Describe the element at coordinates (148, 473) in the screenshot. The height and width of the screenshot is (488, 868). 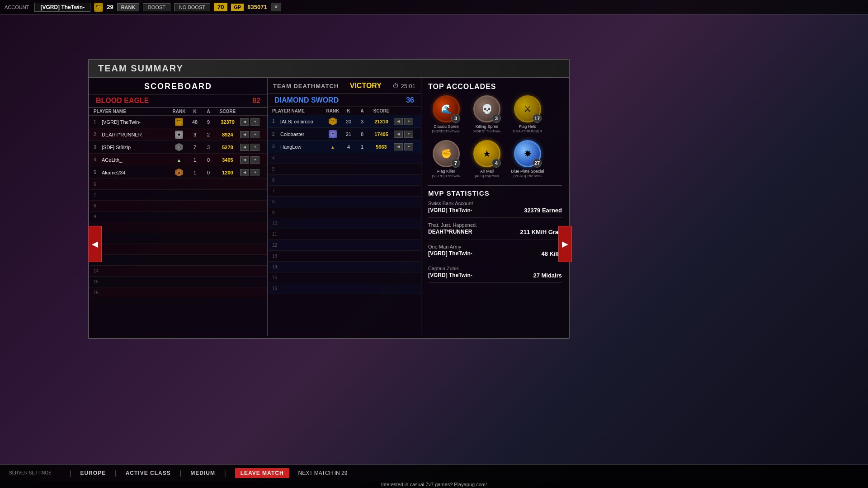
I see `active-class-label: ACTIVE CLASS` at that location.